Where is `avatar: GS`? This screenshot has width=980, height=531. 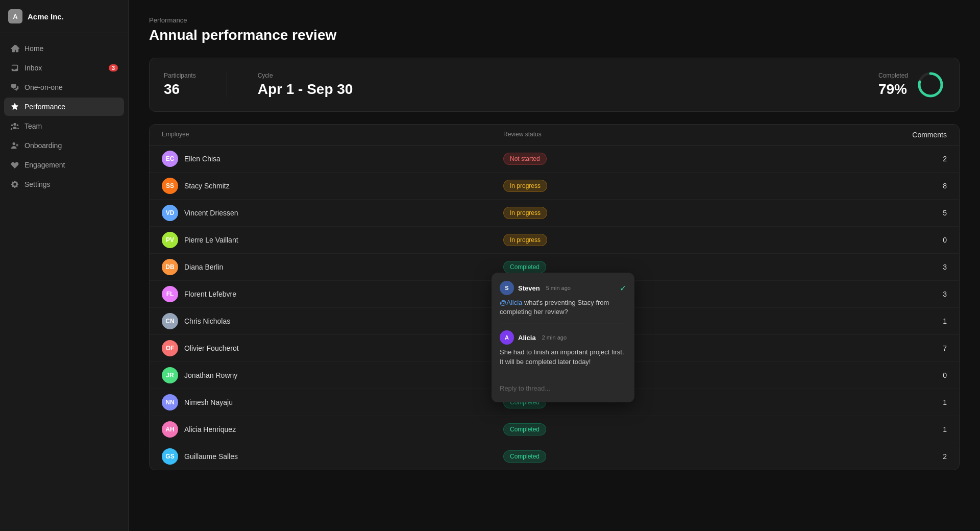
avatar: GS is located at coordinates (170, 456).